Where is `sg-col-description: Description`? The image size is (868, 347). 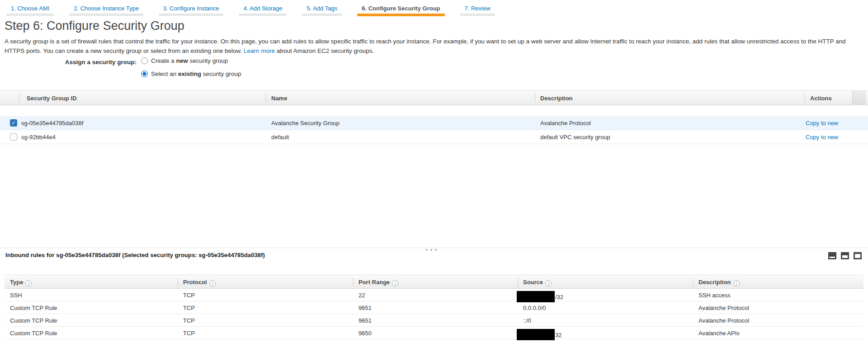
sg-col-description: Description is located at coordinates (557, 98).